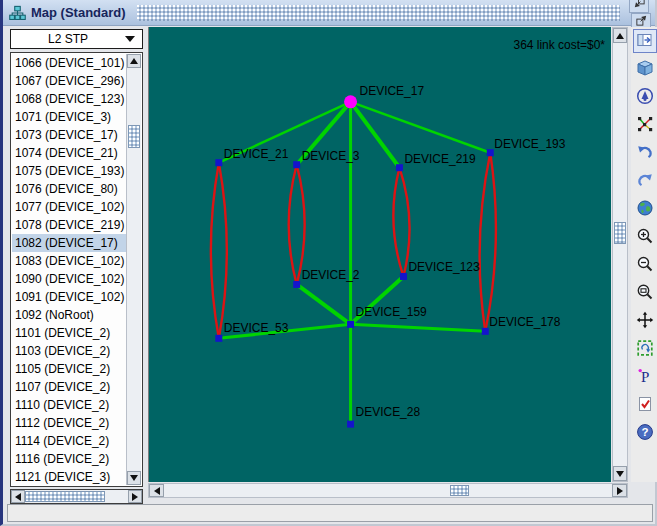 The image size is (657, 526). Describe the element at coordinates (645, 405) in the screenshot. I see `validate-button` at that location.